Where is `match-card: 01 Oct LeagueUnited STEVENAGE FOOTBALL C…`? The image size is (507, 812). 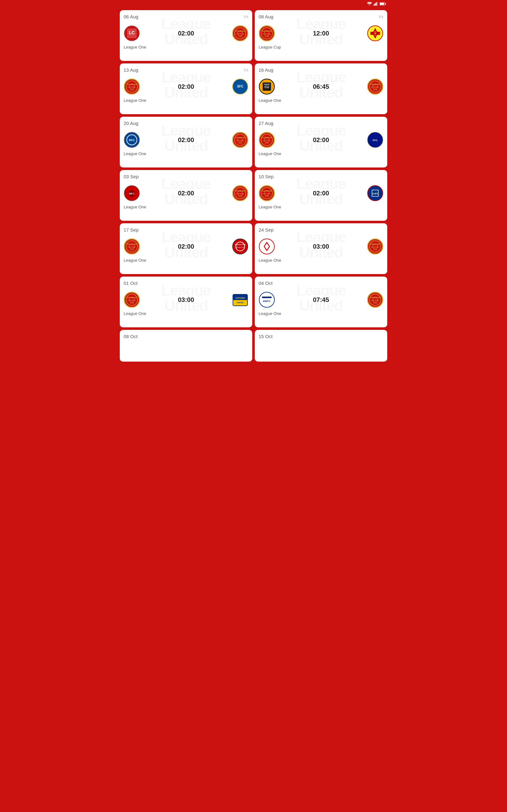
match-card: 01 Oct LeagueUnited STEVENAGE FOOTBALL C… is located at coordinates (186, 302).